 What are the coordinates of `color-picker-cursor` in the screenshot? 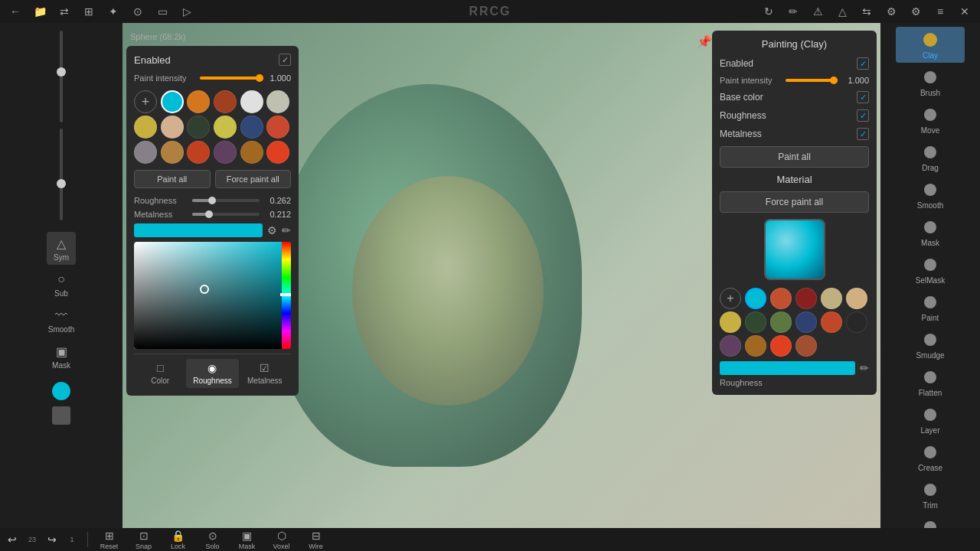 It's located at (204, 289).